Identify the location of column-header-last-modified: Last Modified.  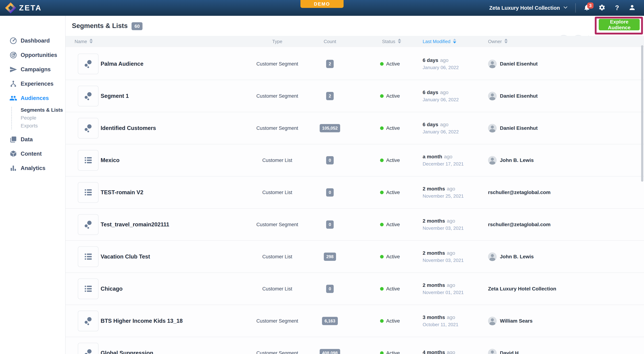
(440, 41).